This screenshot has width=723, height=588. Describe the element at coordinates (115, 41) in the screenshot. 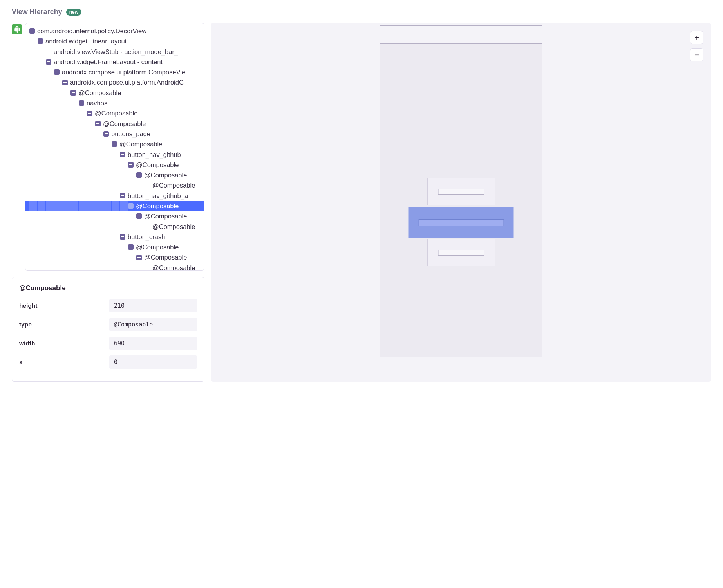

I see `tree-row: android.widget.LinearLayout` at that location.